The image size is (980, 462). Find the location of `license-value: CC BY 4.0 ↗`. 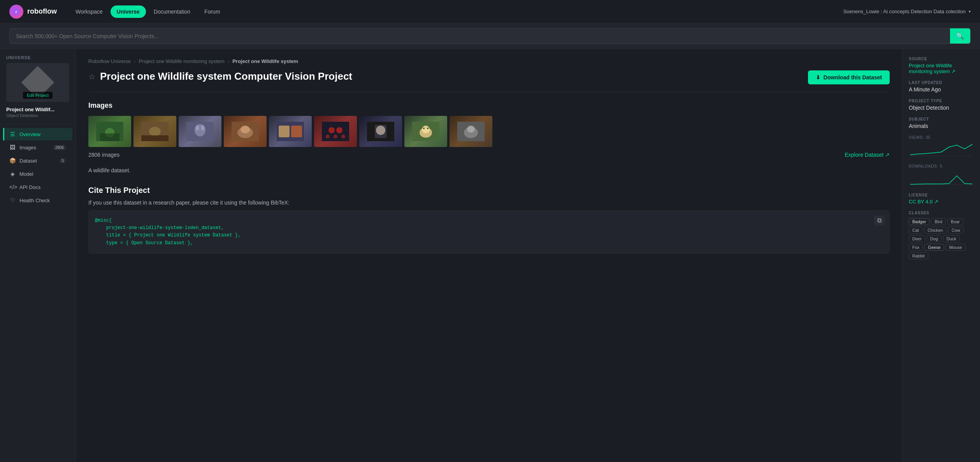

license-value: CC BY 4.0 ↗ is located at coordinates (924, 201).